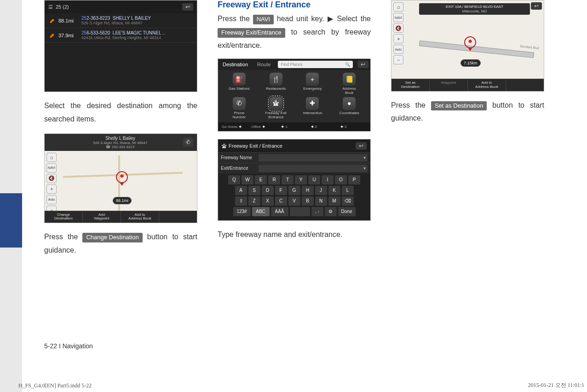 The height and width of the screenshot is (392, 587). What do you see at coordinates (122, 201) in the screenshot?
I see `distance-badge: 88.1mi` at bounding box center [122, 201].